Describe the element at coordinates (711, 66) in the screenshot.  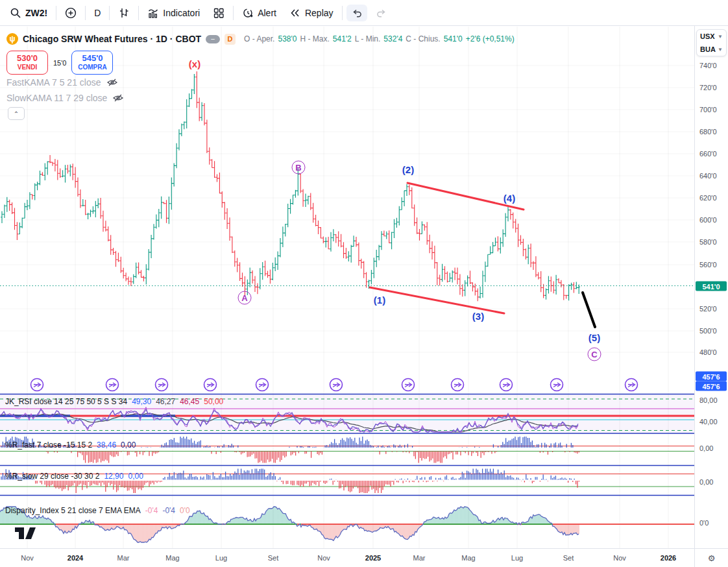
I see `price-tick: 740'0` at that location.